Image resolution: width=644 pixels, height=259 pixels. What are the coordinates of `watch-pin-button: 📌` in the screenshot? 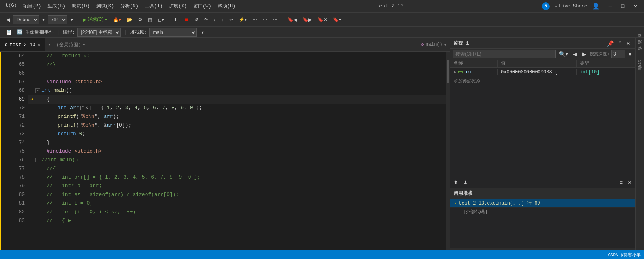 It's located at (610, 43).